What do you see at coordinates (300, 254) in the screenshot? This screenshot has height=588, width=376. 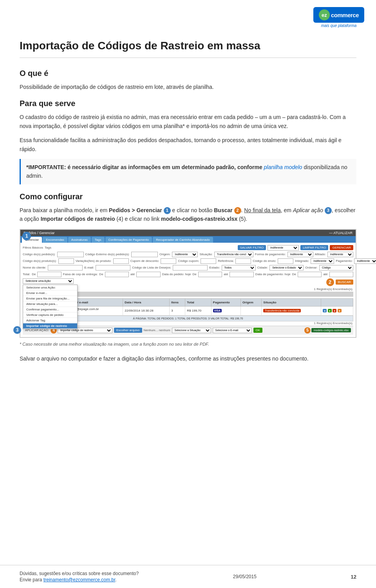 I see `select-forma-pag: Indiferente` at bounding box center [300, 254].